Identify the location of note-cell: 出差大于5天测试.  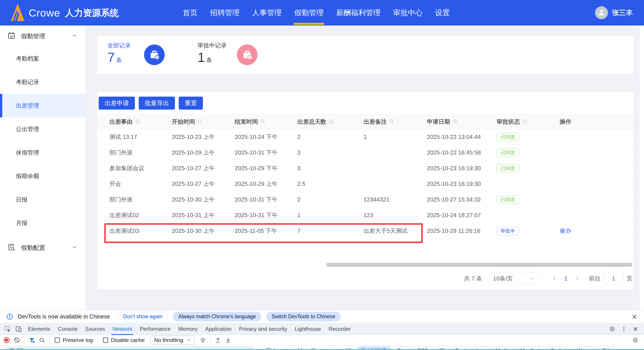
(390, 231).